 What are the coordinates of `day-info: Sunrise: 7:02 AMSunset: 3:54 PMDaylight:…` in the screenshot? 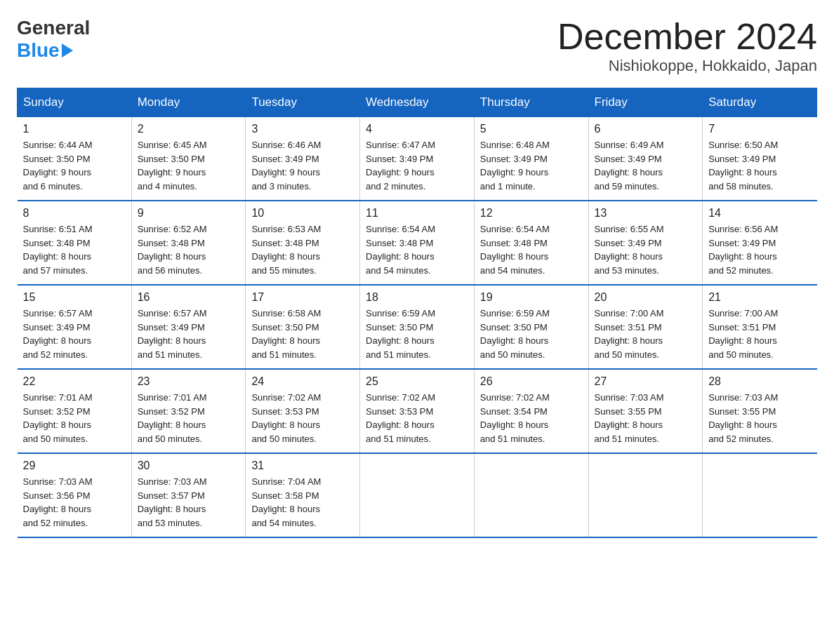 It's located at (531, 418).